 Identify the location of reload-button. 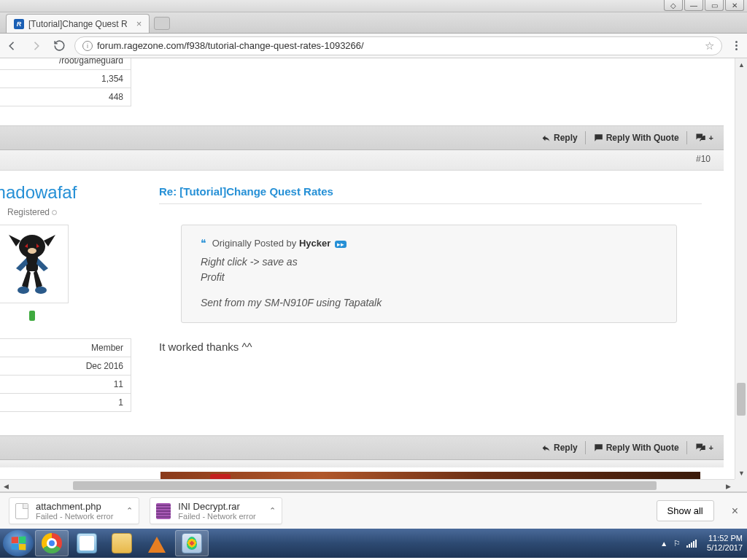
(59, 46).